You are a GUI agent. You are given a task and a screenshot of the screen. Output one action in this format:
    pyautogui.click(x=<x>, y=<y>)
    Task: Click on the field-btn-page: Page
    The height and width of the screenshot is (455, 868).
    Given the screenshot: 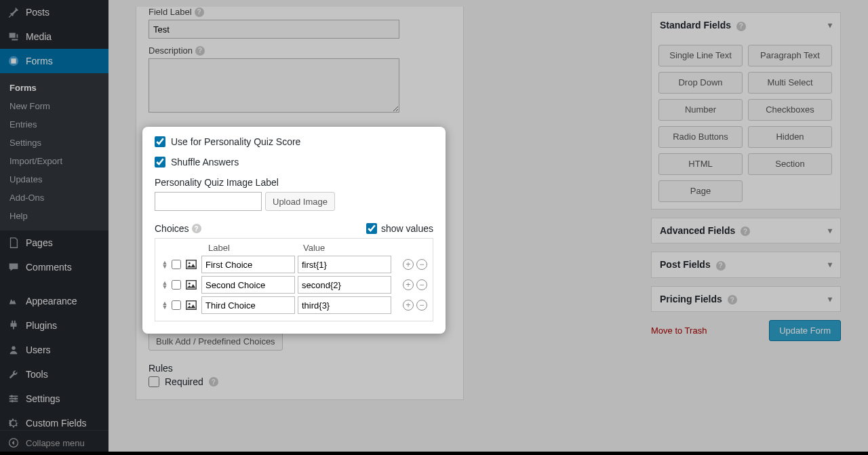 What is the action you would take?
    pyautogui.click(x=701, y=191)
    